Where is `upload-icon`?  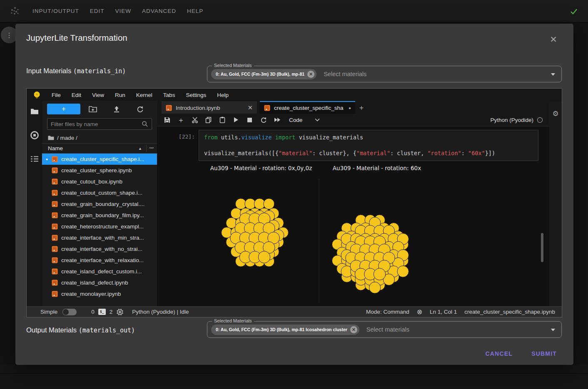 upload-icon is located at coordinates (117, 109).